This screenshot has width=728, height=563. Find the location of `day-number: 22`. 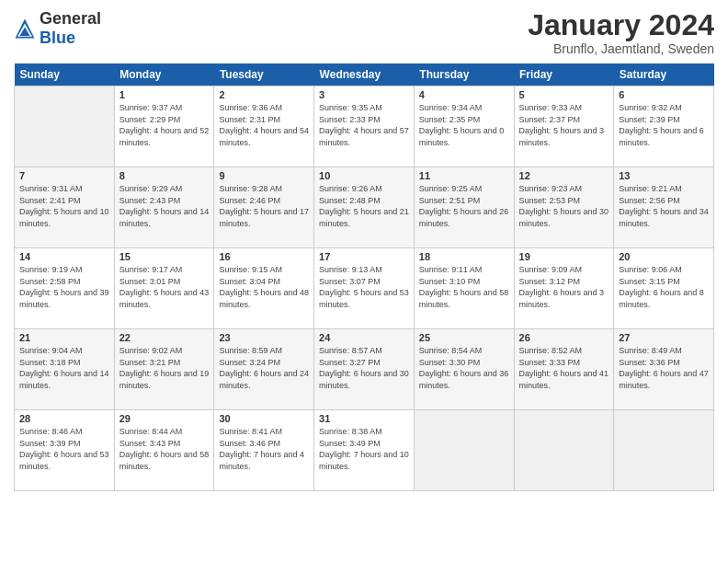

day-number: 22 is located at coordinates (165, 338).